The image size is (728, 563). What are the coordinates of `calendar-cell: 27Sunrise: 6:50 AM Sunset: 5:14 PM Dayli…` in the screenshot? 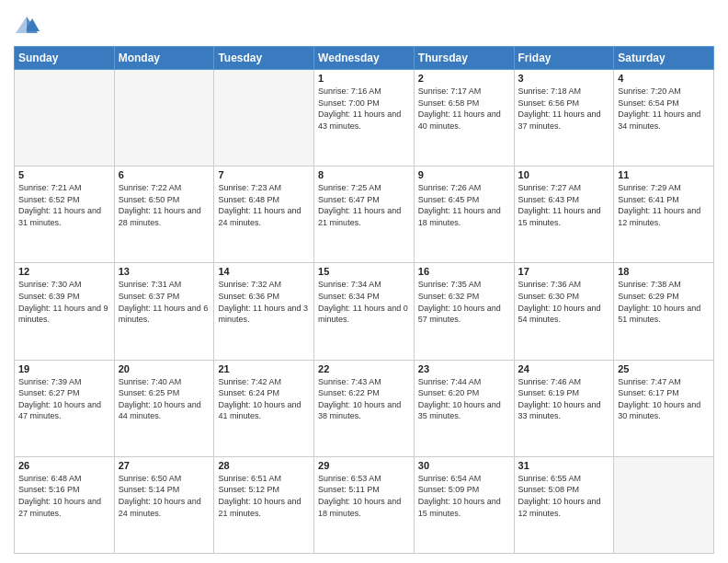 It's located at (164, 504).